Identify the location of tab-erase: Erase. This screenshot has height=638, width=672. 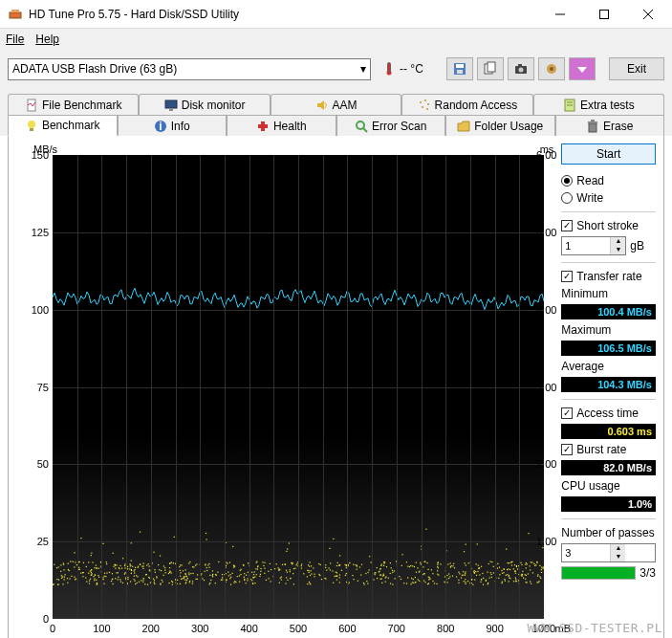
(610, 125).